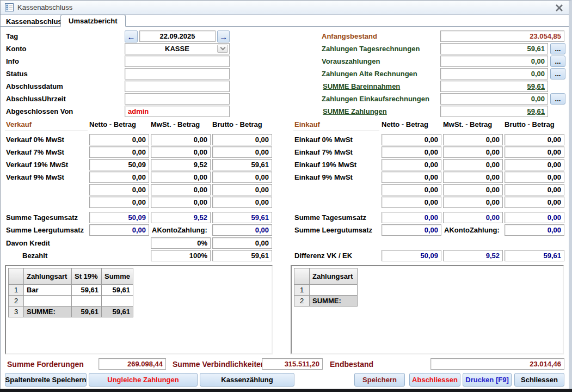  What do you see at coordinates (411, 256) in the screenshot?
I see `differenz-netto-field: 50,09` at bounding box center [411, 256].